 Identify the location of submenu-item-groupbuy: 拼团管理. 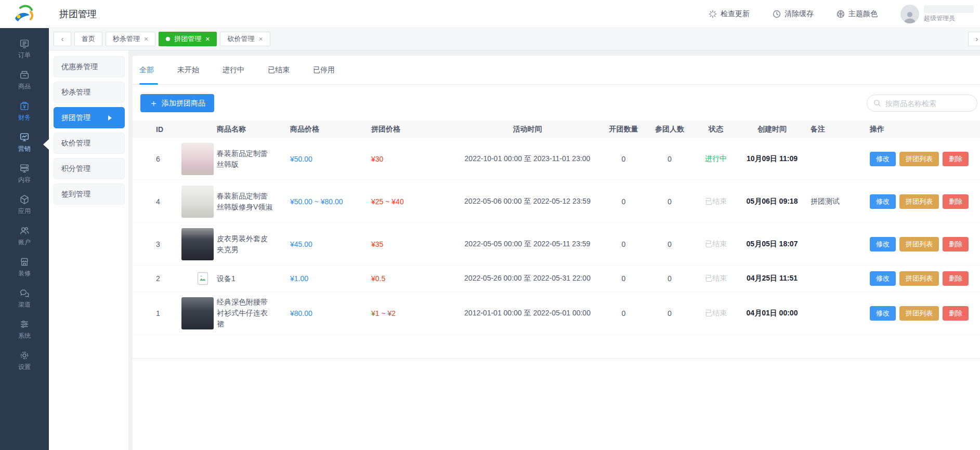
(89, 117).